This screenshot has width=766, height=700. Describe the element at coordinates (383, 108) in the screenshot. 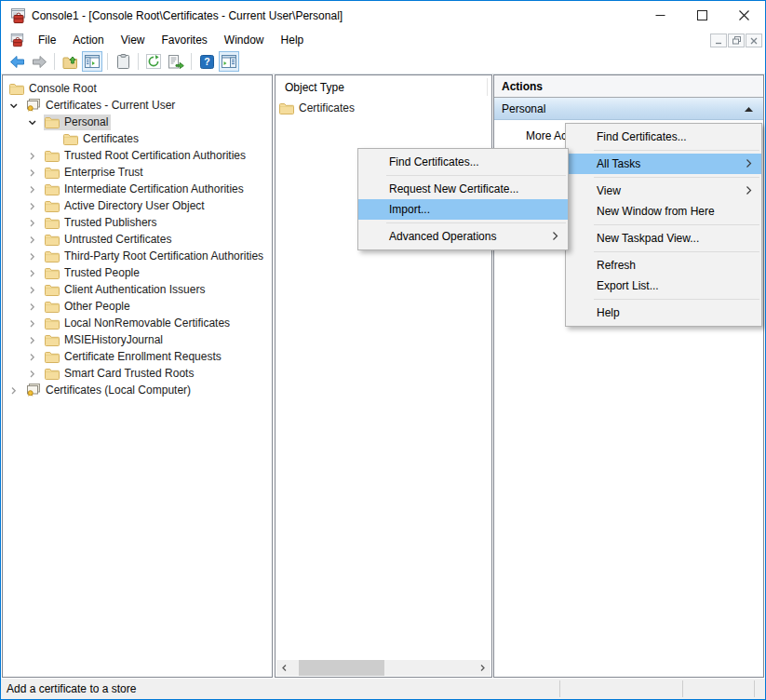

I see `list-item: Certificates` at that location.